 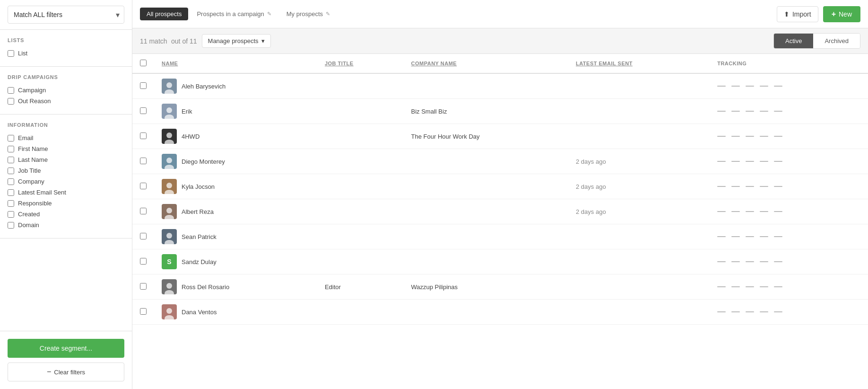 I want to click on import-button: ⬆ Import, so click(x=798, y=14).